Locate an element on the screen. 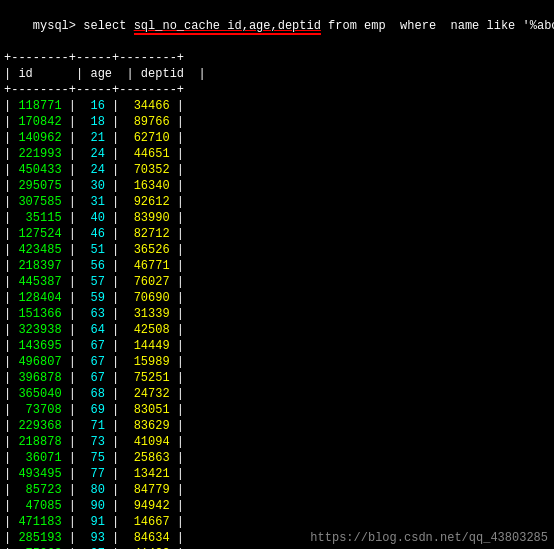  cell-deptid: 62710 is located at coordinates (148, 138).